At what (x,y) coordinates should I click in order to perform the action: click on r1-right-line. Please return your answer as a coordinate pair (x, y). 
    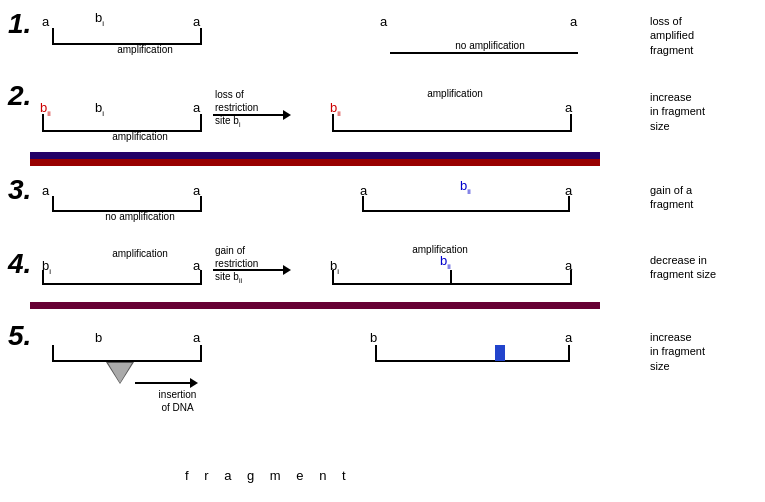
    Looking at the image, I should click on (484, 53).